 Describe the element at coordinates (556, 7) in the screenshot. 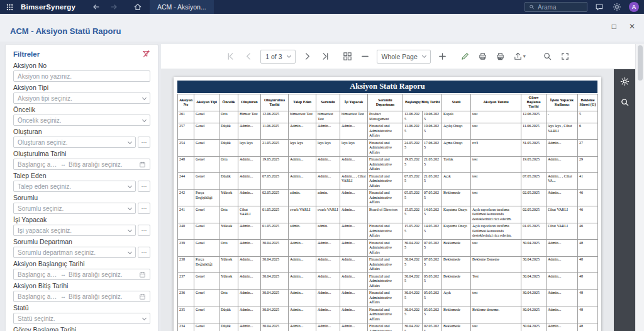

I see `global-search` at that location.